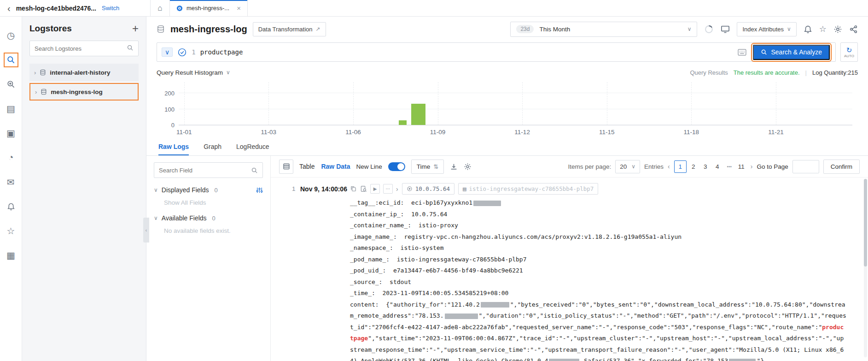 The image size is (868, 361). I want to click on add-logstore-button: +, so click(135, 29).